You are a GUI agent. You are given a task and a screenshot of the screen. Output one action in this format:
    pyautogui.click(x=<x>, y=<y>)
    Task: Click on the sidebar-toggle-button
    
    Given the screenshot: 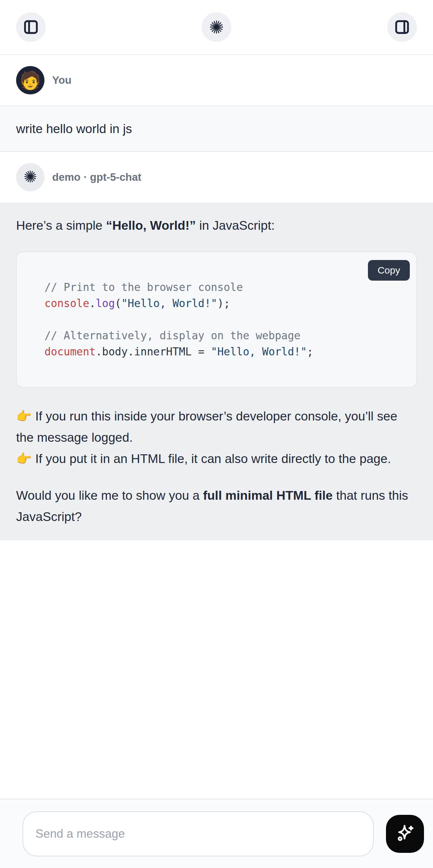 What is the action you would take?
    pyautogui.click(x=31, y=27)
    